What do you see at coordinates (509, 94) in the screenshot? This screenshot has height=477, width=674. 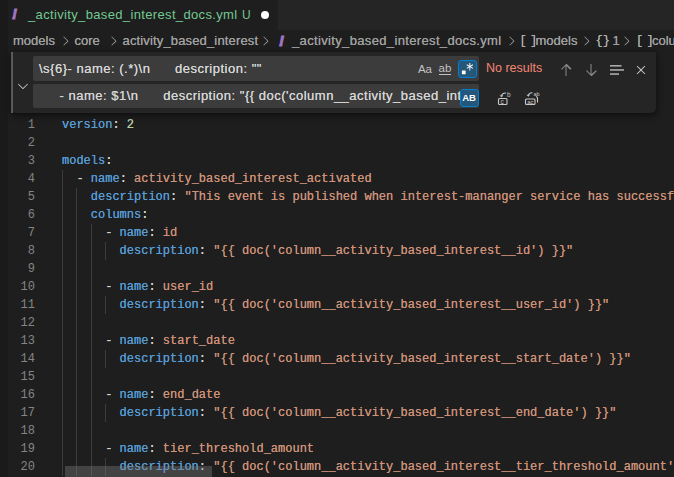 I see `svg-text: b` at bounding box center [509, 94].